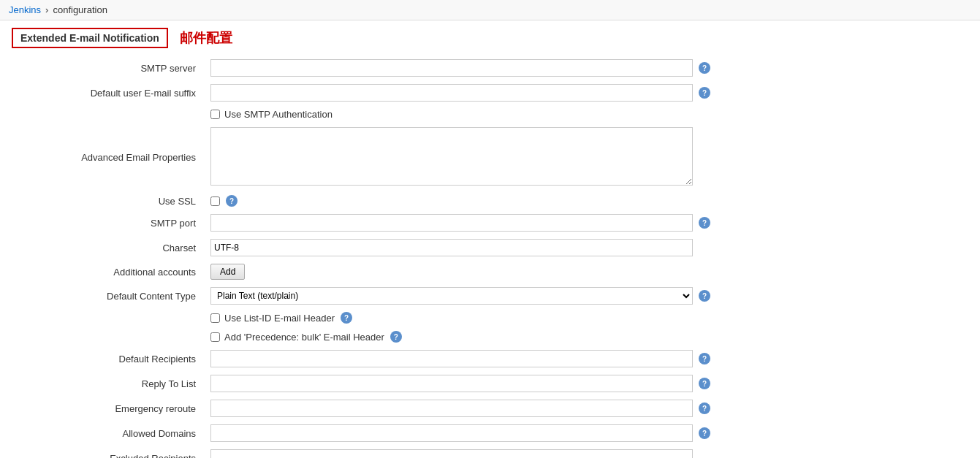 The image size is (980, 458). What do you see at coordinates (490, 408) in the screenshot?
I see `emergency-reroute-row: Emergency reroute ?` at bounding box center [490, 408].